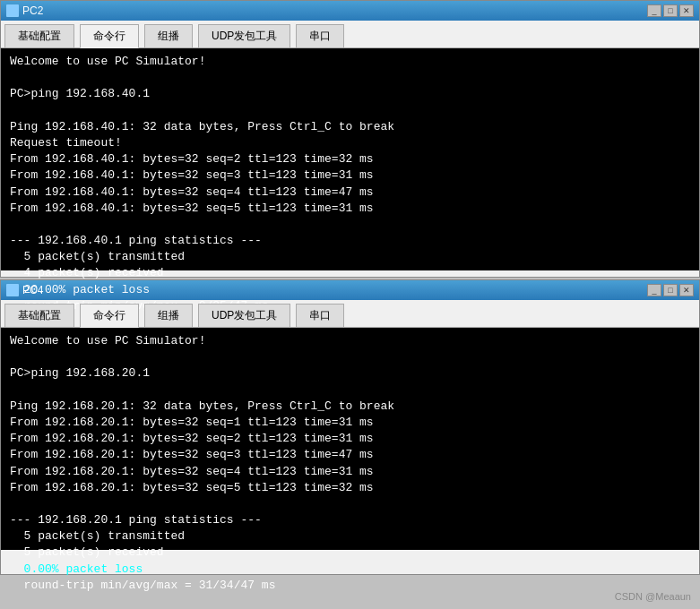  What do you see at coordinates (652, 596) in the screenshot?
I see `watermark: CSDN @Meaaun` at bounding box center [652, 596].